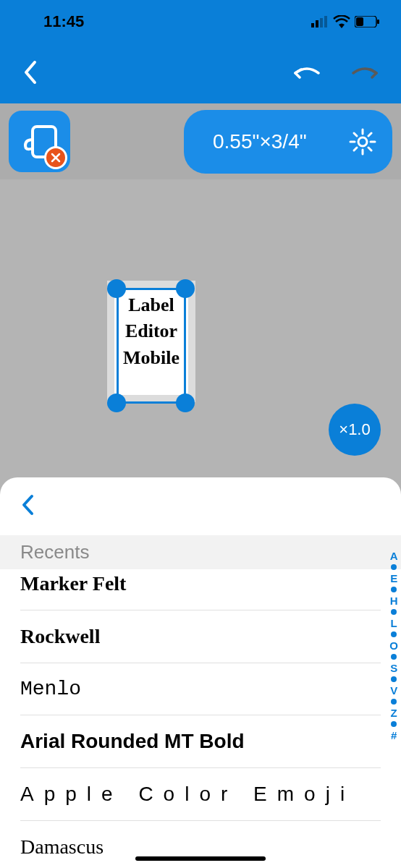 This screenshot has width=401, height=868. I want to click on index-letter: E, so click(394, 579).